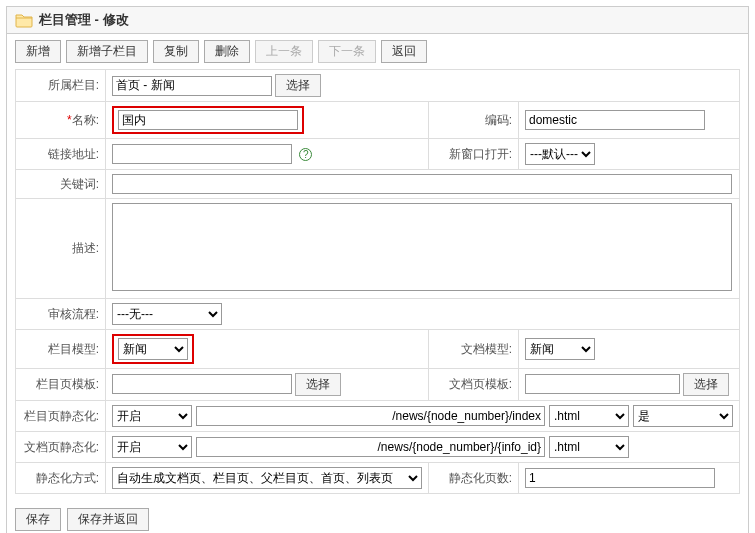  I want to click on label-parent: 所属栏目:, so click(61, 86).